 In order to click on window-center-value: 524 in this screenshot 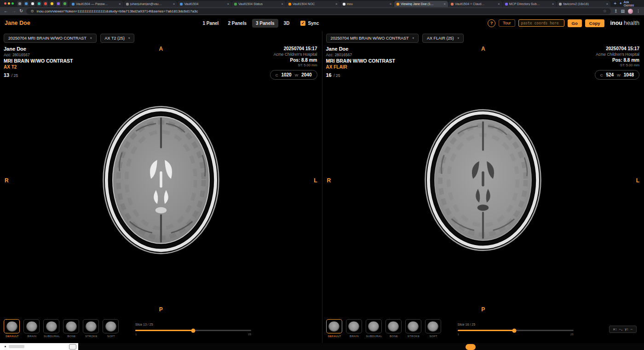, I will do `click(610, 75)`.